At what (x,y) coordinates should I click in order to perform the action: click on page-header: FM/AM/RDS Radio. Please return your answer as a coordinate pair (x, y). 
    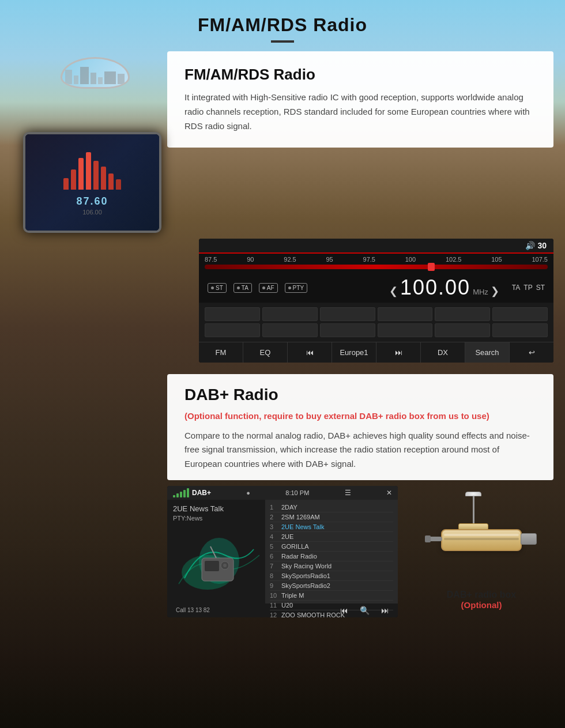
    Looking at the image, I should click on (282, 25).